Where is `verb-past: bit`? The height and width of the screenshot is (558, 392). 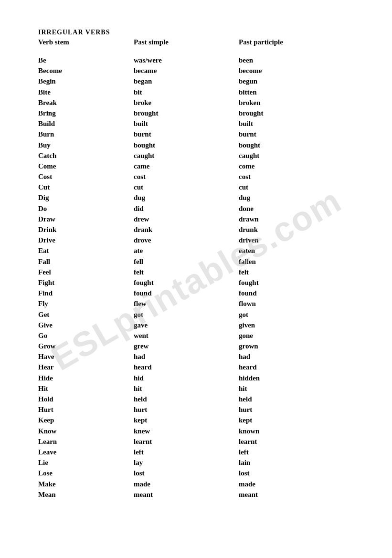 verb-past: bit is located at coordinates (186, 92).